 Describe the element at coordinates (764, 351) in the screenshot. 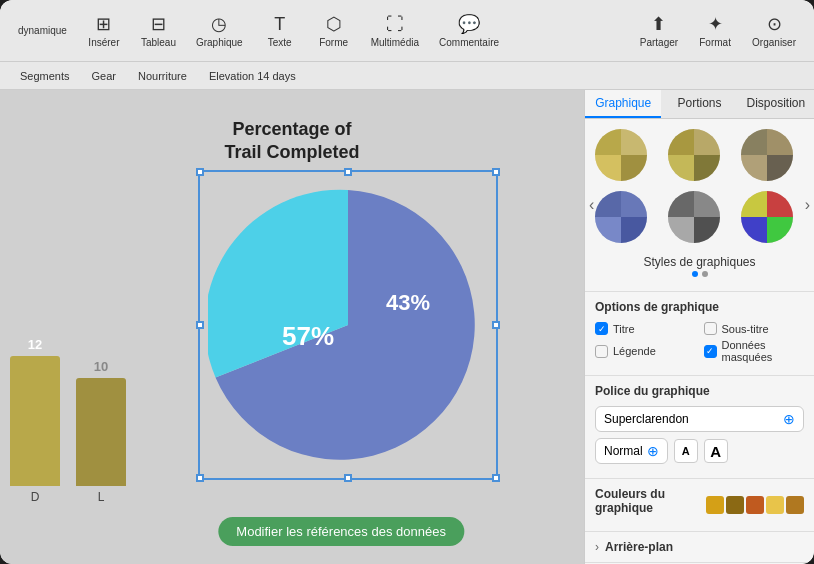

I see `option-label-donnees-masquees: Données masquées` at that location.